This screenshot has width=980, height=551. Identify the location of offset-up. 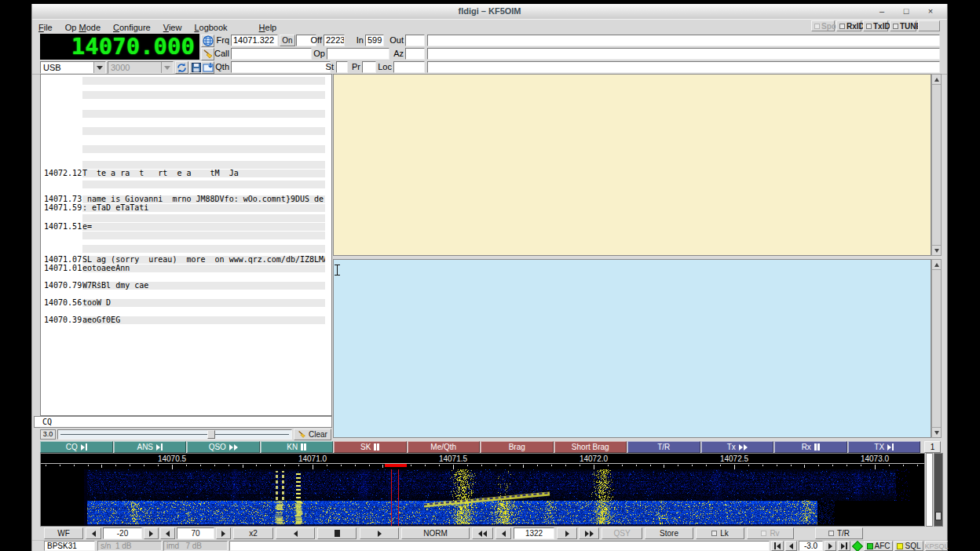
(223, 534).